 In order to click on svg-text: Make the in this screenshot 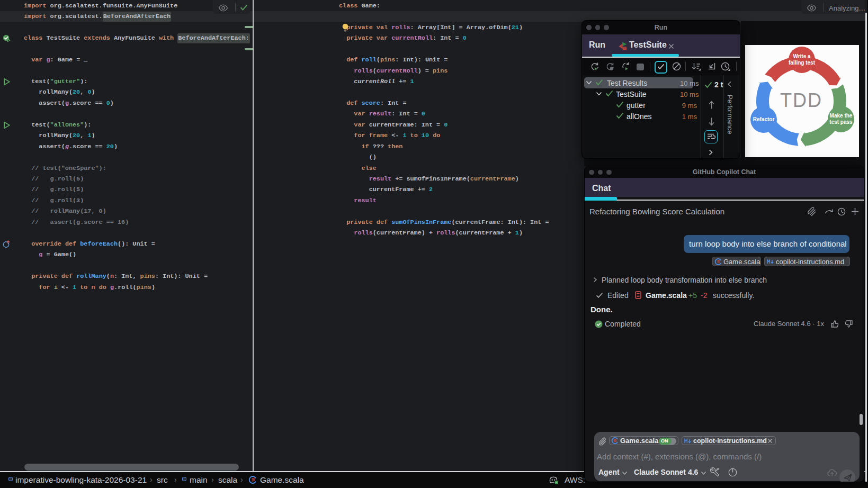, I will do `click(841, 115)`.